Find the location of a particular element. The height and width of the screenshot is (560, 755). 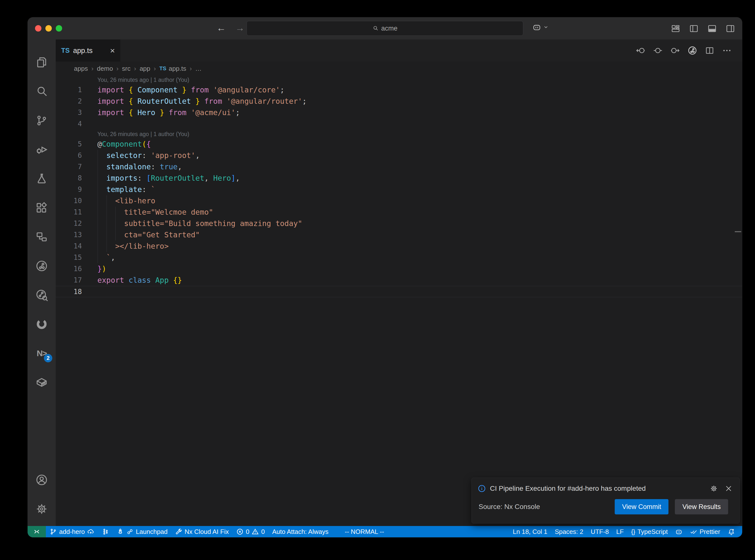

close-tab-icon: × is located at coordinates (113, 51).